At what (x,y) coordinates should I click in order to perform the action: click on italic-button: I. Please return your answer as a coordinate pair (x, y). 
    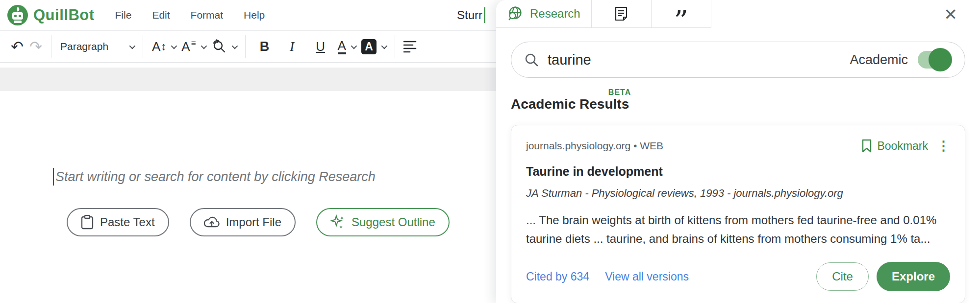
    Looking at the image, I should click on (292, 47).